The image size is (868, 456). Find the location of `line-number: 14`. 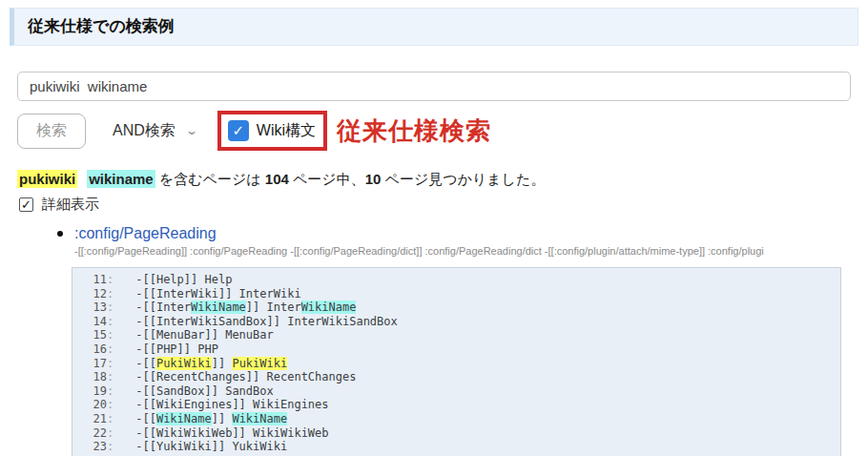

line-number: 14 is located at coordinates (90, 322).